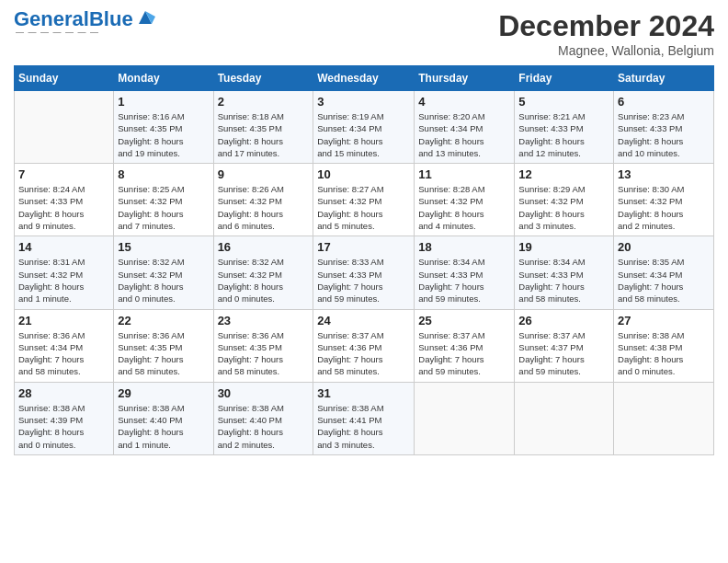  I want to click on col-wednesday: Wednesday, so click(364, 79).